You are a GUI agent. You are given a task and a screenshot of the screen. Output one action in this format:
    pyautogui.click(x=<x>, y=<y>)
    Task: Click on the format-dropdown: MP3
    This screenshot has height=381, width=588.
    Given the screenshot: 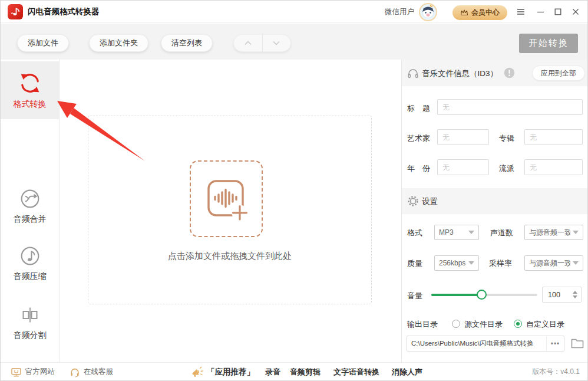 What is the action you would take?
    pyautogui.click(x=457, y=232)
    